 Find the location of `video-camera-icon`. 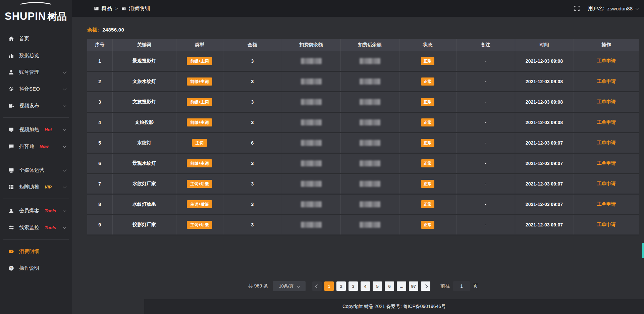

video-camera-icon is located at coordinates (11, 106).